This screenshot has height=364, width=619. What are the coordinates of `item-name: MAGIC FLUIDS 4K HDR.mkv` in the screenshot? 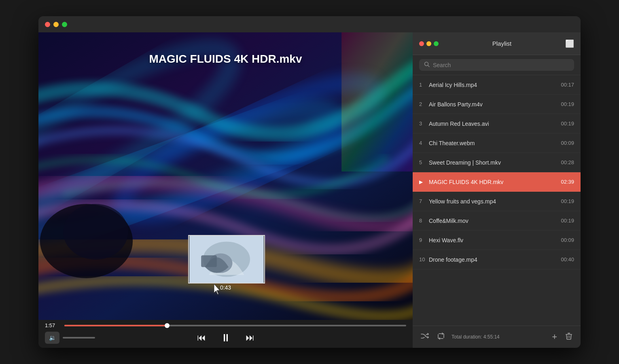 It's located at (493, 182).